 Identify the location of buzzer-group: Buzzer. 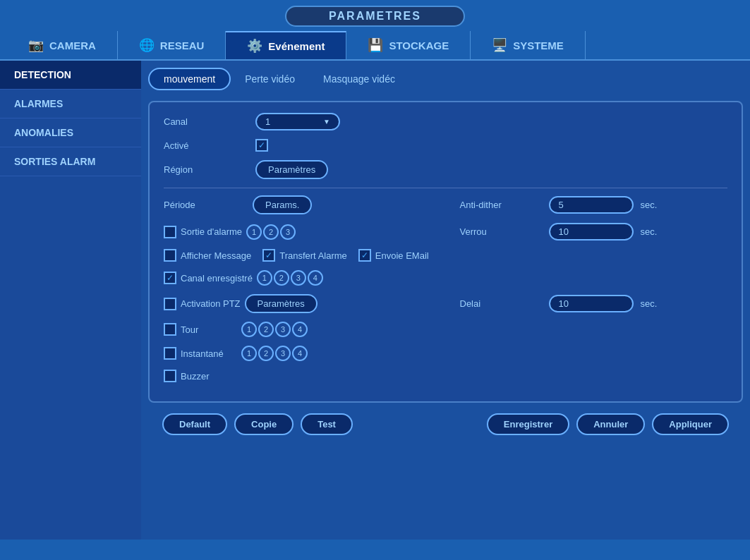
(186, 376).